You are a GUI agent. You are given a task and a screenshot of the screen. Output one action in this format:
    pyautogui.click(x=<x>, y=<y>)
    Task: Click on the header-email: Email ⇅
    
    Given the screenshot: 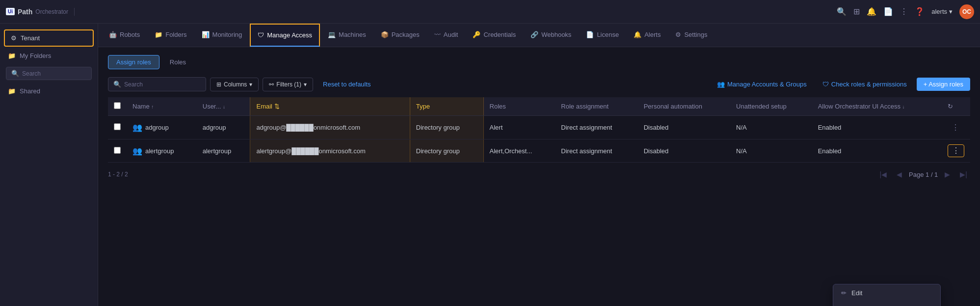 What is the action you would take?
    pyautogui.click(x=330, y=107)
    